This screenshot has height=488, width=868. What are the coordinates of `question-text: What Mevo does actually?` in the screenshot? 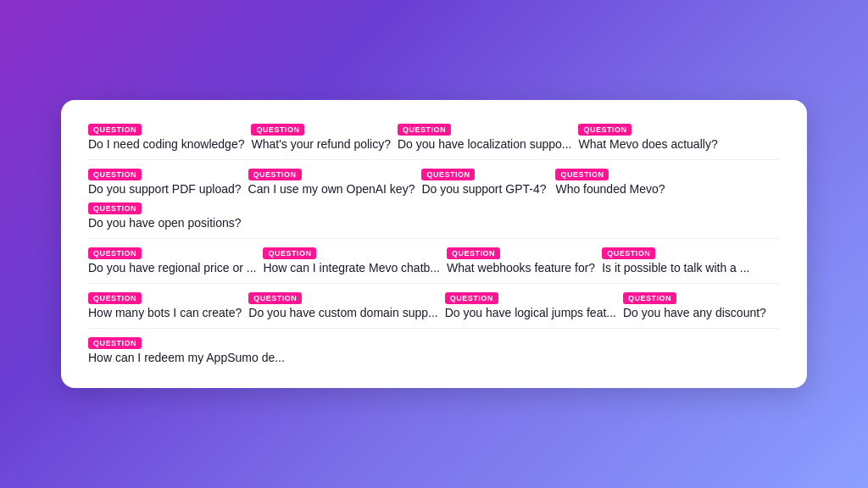 It's located at (648, 144).